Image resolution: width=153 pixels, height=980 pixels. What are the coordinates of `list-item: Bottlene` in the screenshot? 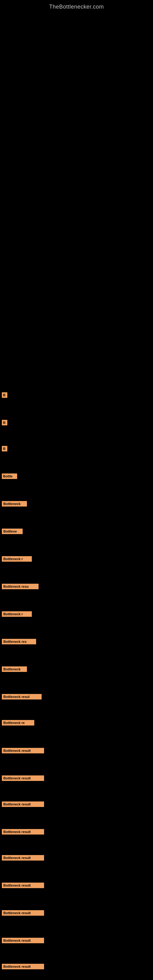 It's located at (12, 535).